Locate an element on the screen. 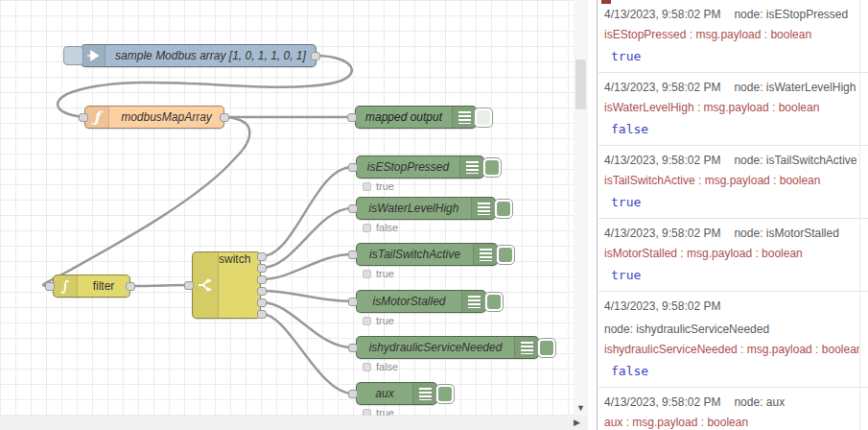 This screenshot has height=430, width=868. node-debug-isMotorStalled: isMotorStalled is located at coordinates (421, 301).